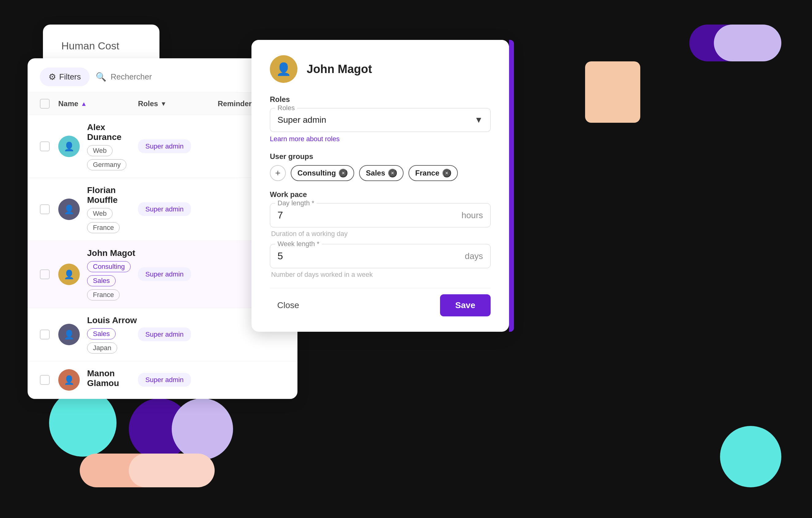  I want to click on sort-arrow-icon: ▲, so click(84, 104).